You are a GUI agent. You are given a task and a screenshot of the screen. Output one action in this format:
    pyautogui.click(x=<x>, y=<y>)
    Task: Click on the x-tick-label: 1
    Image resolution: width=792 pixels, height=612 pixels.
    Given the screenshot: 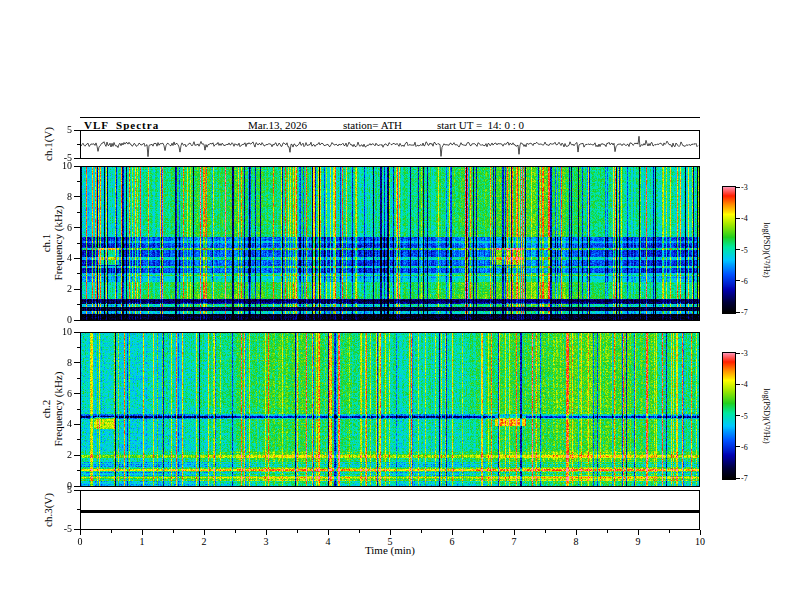 What is the action you would take?
    pyautogui.click(x=142, y=542)
    